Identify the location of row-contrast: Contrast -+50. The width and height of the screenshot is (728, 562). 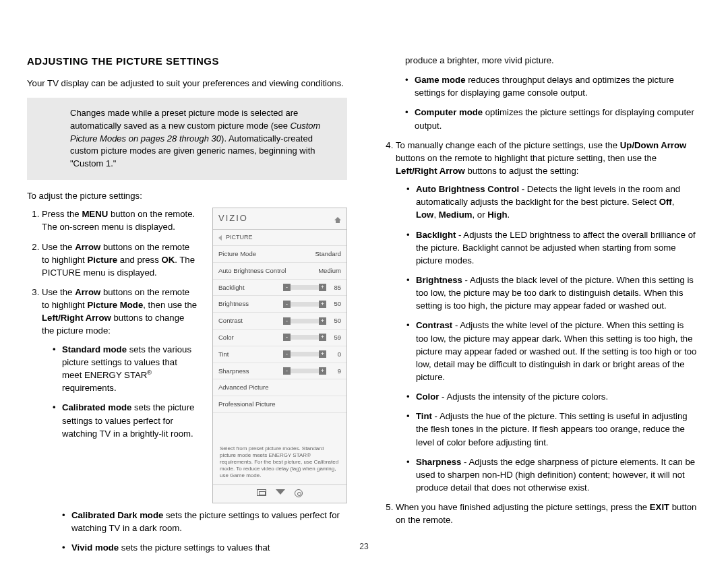
(280, 321).